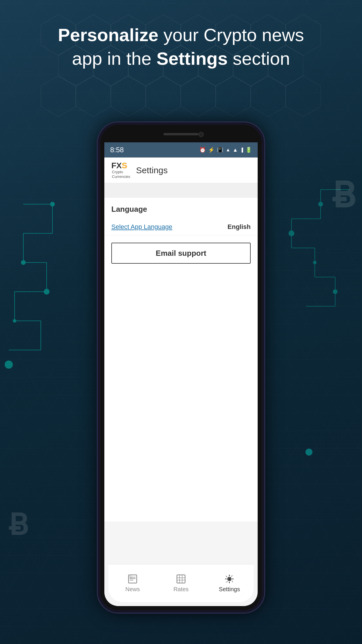  Describe the element at coordinates (181, 583) in the screenshot. I see `nav-tab-rates: Rates` at that location.